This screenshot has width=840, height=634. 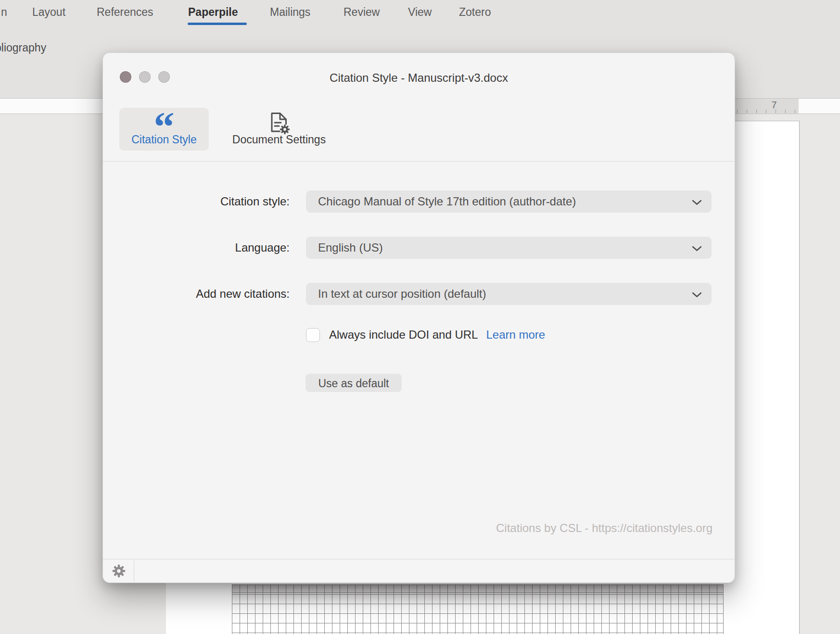 What do you see at coordinates (447, 202) in the screenshot?
I see `citation-style-value: Chicago Manual of Style 17th edition (au…` at bounding box center [447, 202].